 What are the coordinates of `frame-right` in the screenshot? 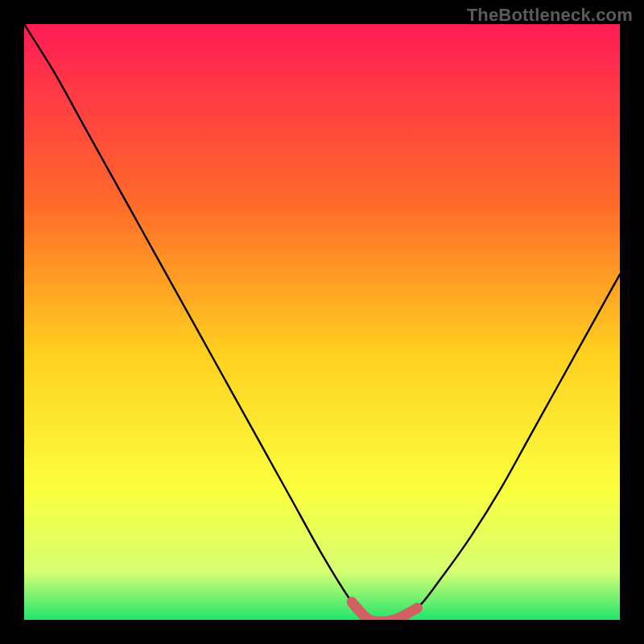 It's located at (632, 322).